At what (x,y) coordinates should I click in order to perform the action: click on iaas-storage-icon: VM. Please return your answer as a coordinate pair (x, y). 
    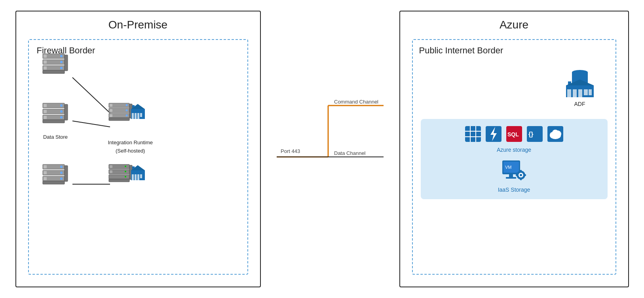
    Looking at the image, I should click on (514, 172).